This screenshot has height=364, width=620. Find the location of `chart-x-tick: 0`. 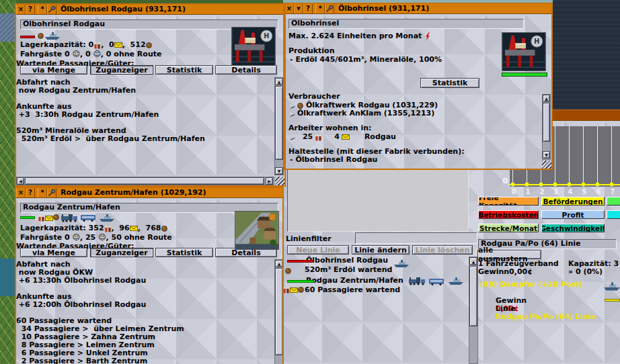

chart-x-tick: 0 is located at coordinates (514, 192).